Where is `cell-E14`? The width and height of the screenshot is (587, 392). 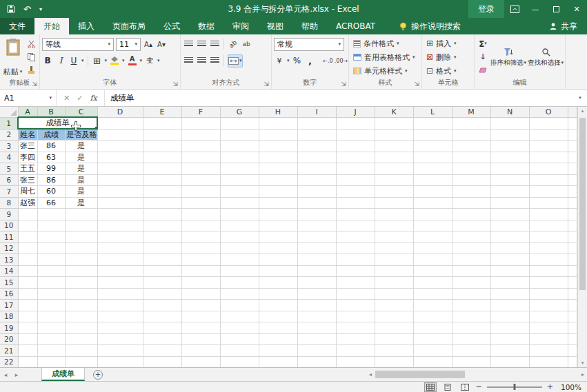 cell-E14 is located at coordinates (162, 271).